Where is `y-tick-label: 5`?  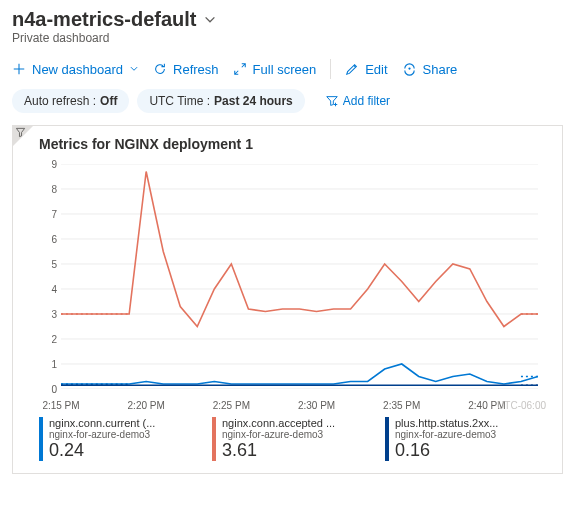
y-tick-label: 5 is located at coordinates (48, 264).